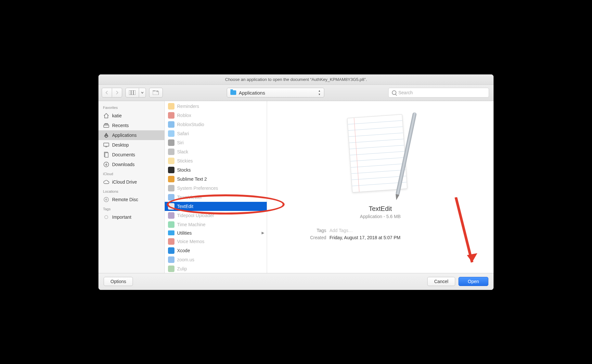  I want to click on tagdot-icon, so click(106, 217).